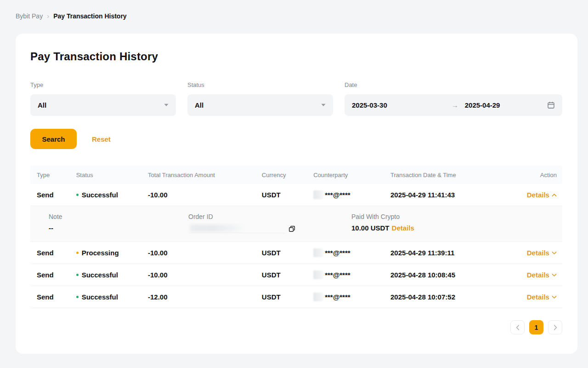  I want to click on header-action: Action, so click(538, 175).